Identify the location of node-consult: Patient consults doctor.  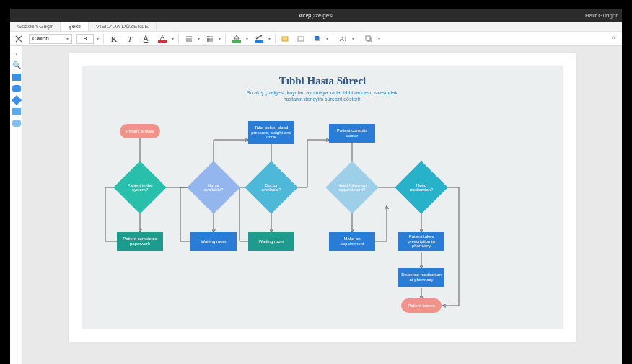
(352, 133).